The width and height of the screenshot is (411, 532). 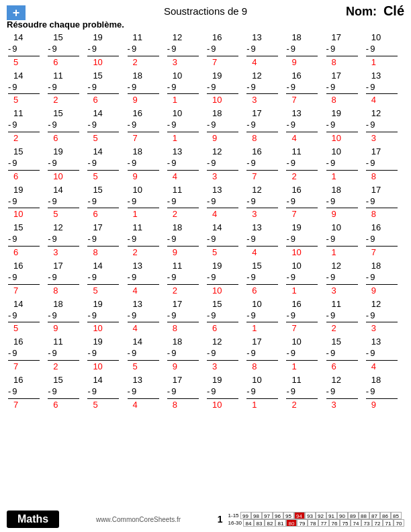 I want to click on score-box: 80, so click(x=291, y=523).